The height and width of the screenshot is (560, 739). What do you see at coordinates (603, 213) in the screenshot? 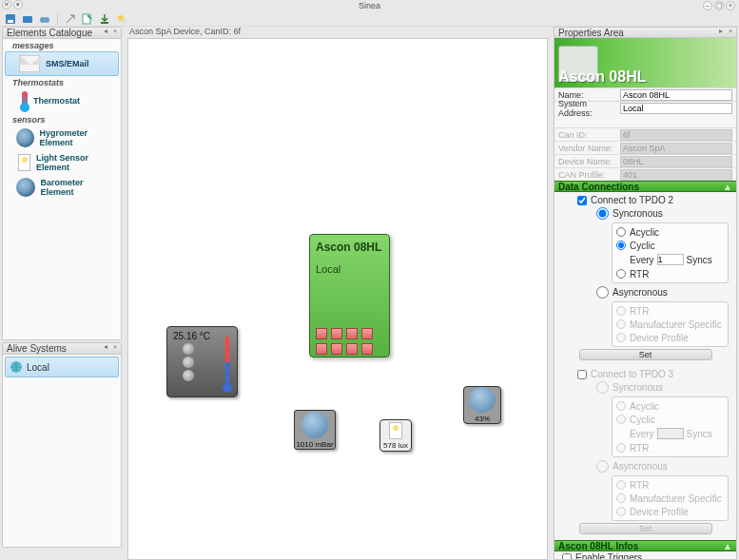
I see `sync-radio` at bounding box center [603, 213].